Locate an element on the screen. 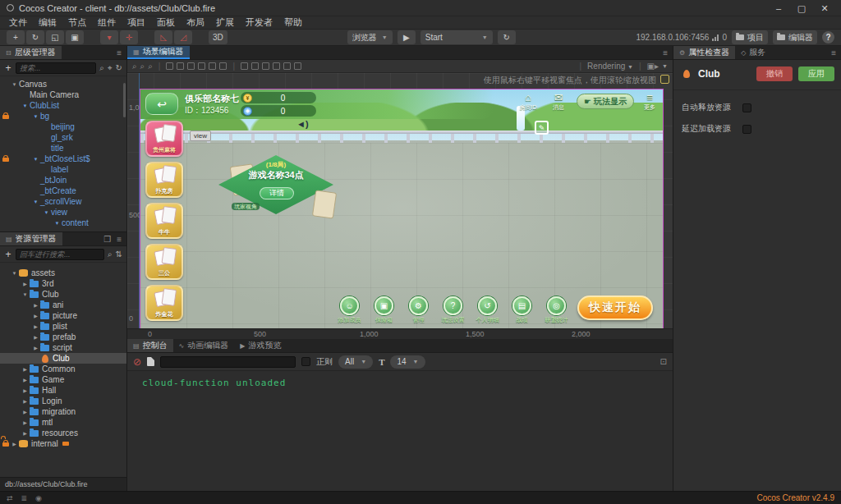 This screenshot has height=504, width=841. hierarchy-search-input is located at coordinates (56, 68).